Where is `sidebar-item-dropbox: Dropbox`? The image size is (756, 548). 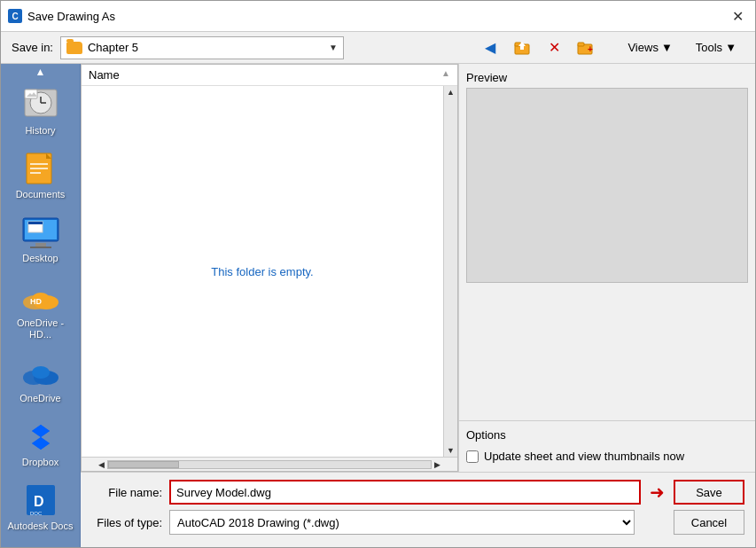
sidebar-item-dropbox: Dropbox is located at coordinates (41, 443).